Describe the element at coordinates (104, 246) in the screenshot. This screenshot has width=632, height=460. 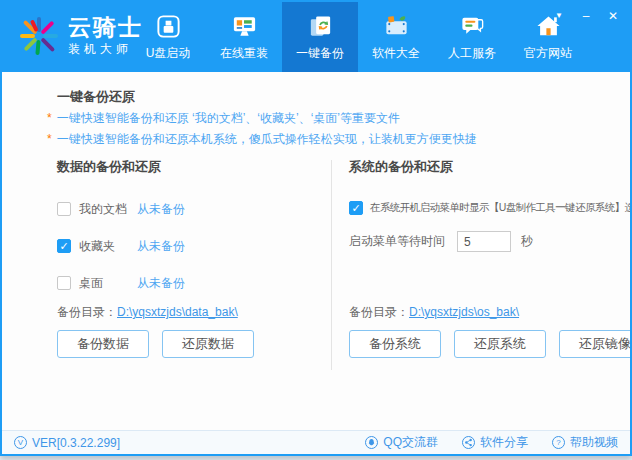
I see `checkbox-label: 收藏夹` at that location.